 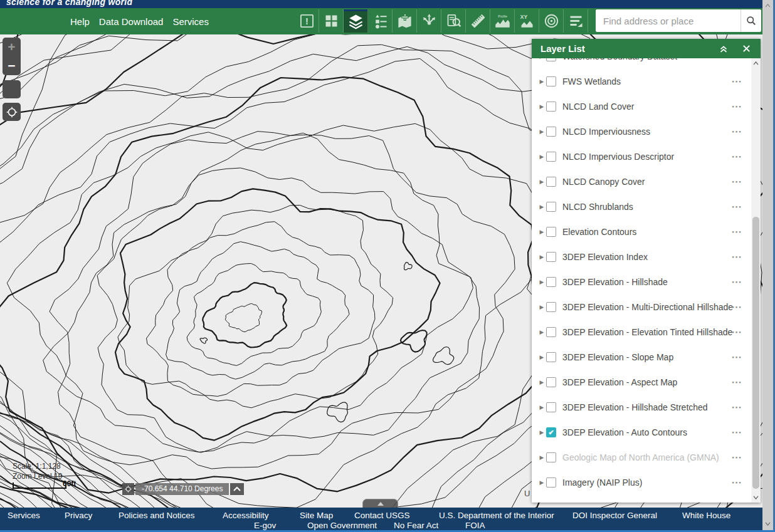 What do you see at coordinates (11, 89) in the screenshot?
I see `home-extent-button` at bounding box center [11, 89].